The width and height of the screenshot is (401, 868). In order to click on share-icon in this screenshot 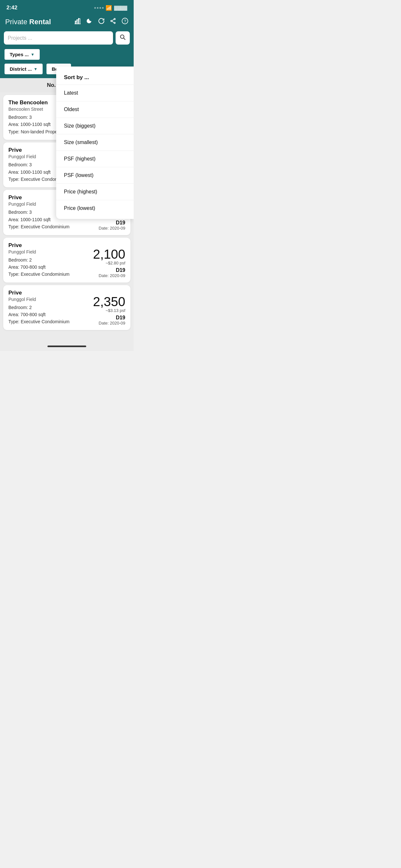, I will do `click(113, 22)`.